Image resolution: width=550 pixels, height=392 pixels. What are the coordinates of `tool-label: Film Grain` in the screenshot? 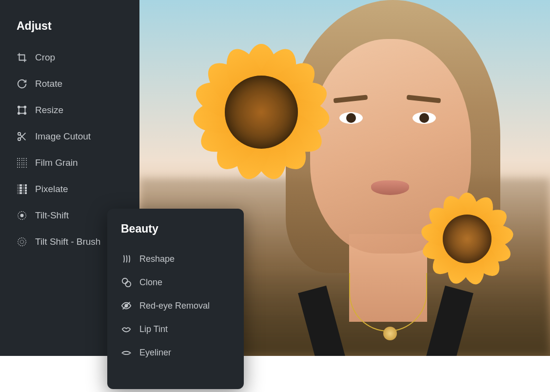 It's located at (57, 163).